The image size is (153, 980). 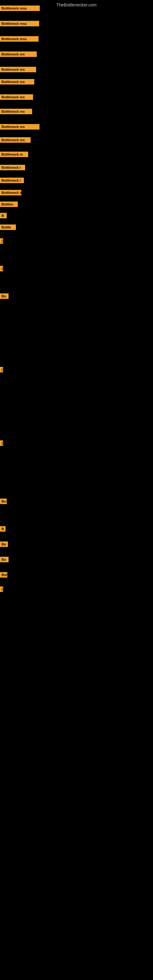 I want to click on bar-item: Bot, so click(x=4, y=575).